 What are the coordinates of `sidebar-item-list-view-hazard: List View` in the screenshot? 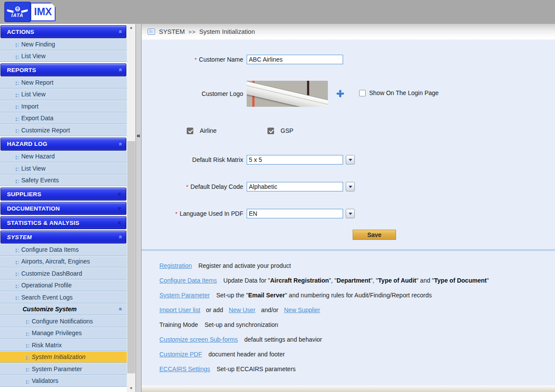 It's located at (63, 168).